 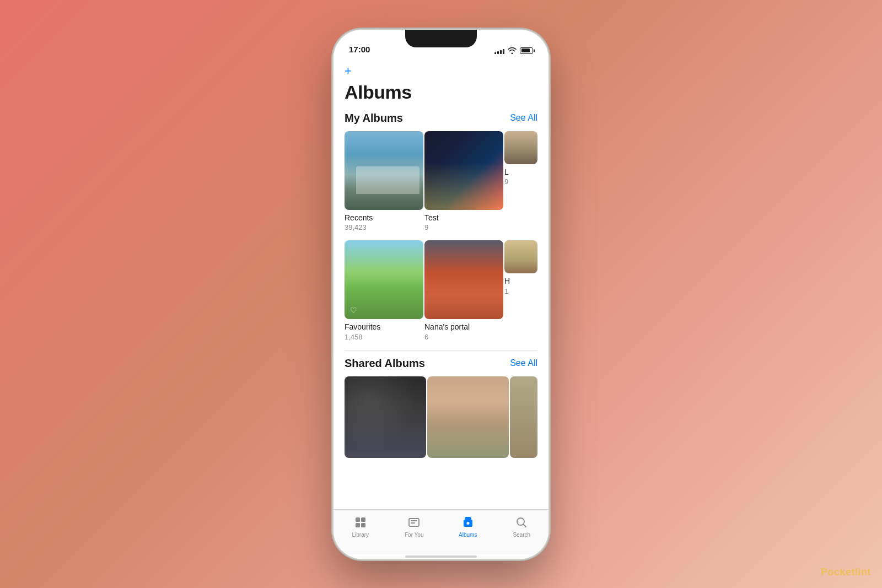 I want to click on album-partial-1: L 9, so click(x=521, y=182).